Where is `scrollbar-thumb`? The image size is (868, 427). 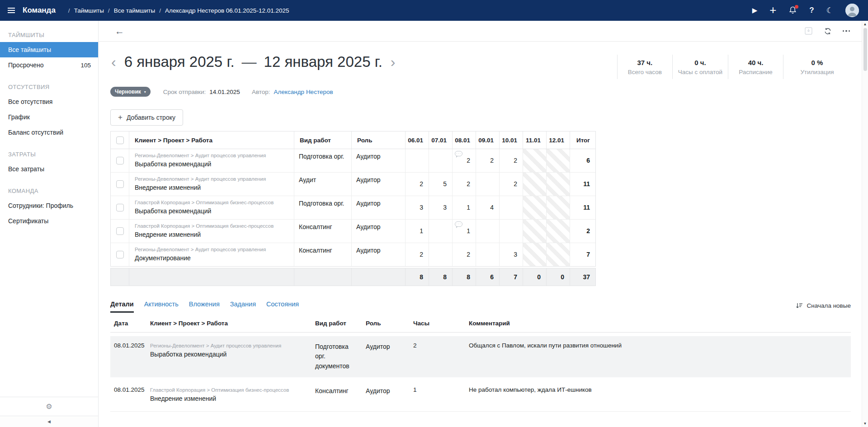 scrollbar-thumb is located at coordinates (865, 50).